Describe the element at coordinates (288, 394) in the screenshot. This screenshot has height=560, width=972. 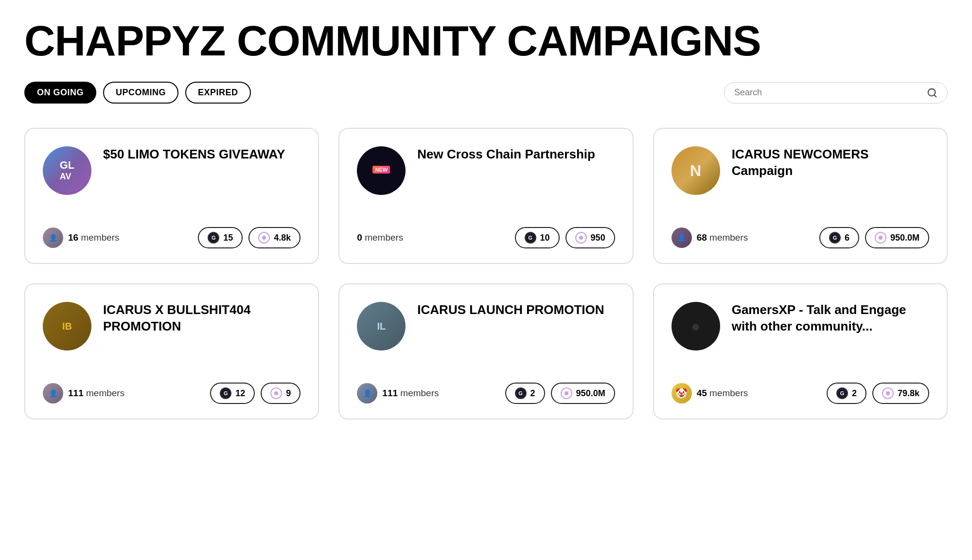
I see `stat-value-2: 9` at that location.